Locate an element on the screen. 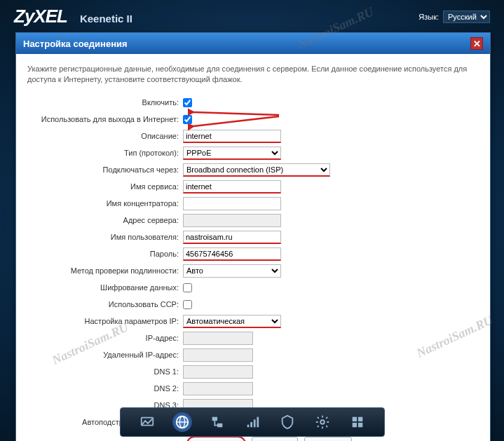 The height and width of the screenshot is (441, 504). dialog-title-text: Настройка соединения is located at coordinates (76, 43).